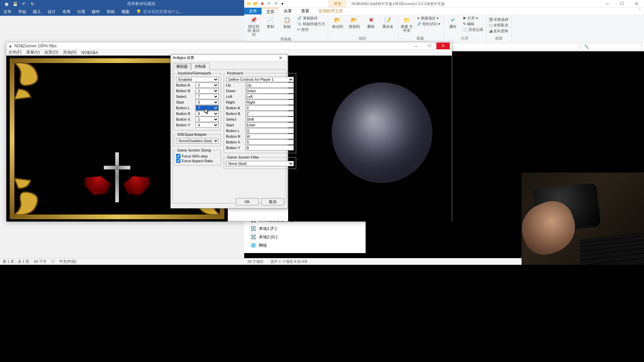  What do you see at coordinates (207, 125) in the screenshot?
I see `joy-button y-select: 4` at bounding box center [207, 125].